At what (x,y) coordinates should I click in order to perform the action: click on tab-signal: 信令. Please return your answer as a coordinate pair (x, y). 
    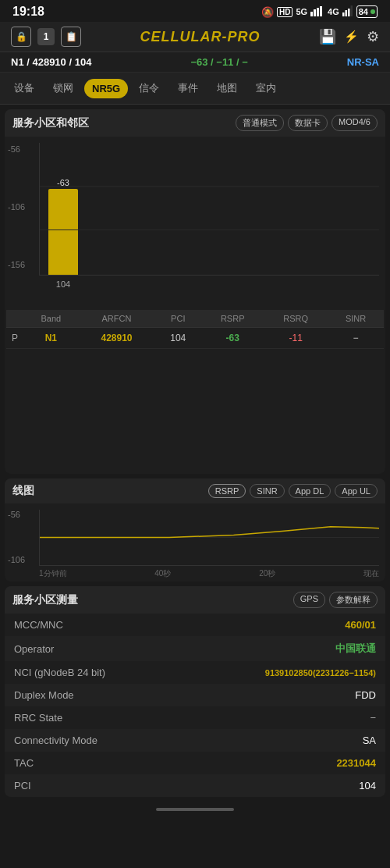
    Looking at the image, I should click on (149, 88).